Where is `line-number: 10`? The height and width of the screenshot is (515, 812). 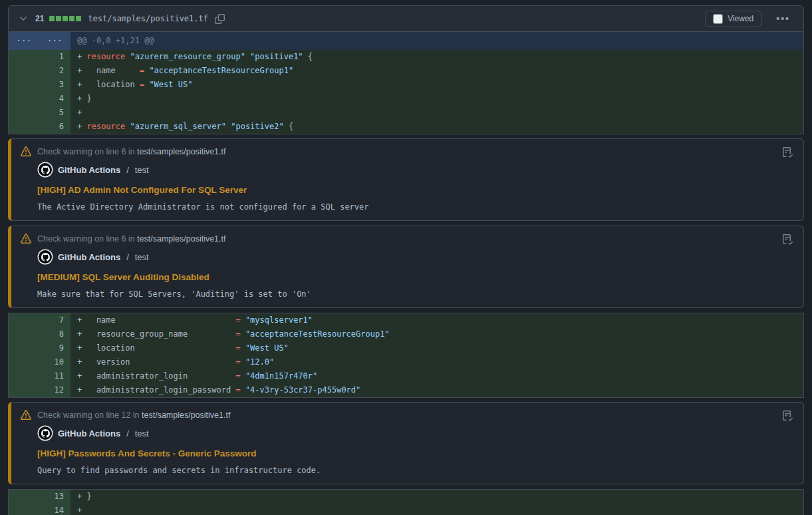 line-number: 10 is located at coordinates (40, 362).